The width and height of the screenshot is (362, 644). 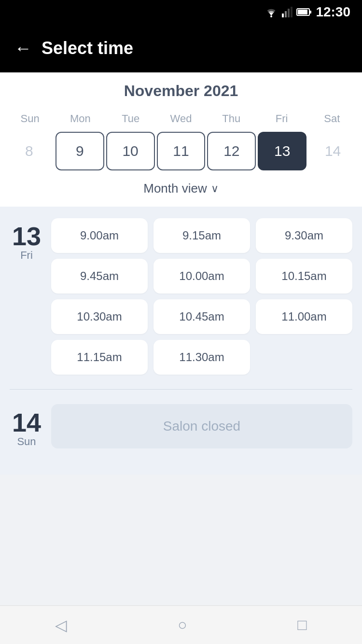 What do you see at coordinates (307, 12) in the screenshot?
I see `status-icons: 12:30` at bounding box center [307, 12].